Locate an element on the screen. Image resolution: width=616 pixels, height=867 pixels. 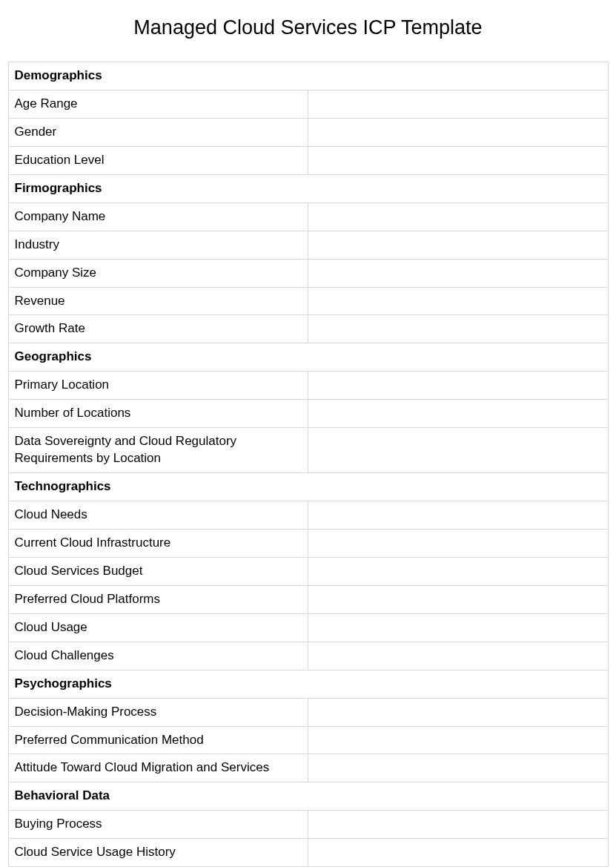
table-row: Buying Process is located at coordinates (308, 825).